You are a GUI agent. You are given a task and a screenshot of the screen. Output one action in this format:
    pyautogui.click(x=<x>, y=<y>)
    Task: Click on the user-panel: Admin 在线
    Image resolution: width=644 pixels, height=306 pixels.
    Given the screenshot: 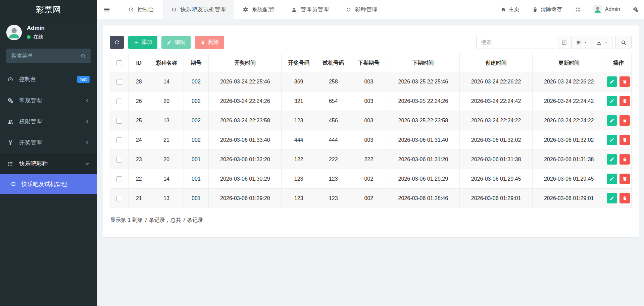 What is the action you would take?
    pyautogui.click(x=48, y=32)
    